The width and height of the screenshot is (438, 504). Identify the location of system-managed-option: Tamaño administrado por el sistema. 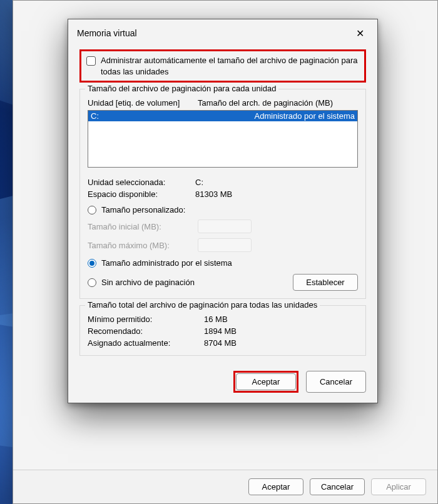
(223, 263).